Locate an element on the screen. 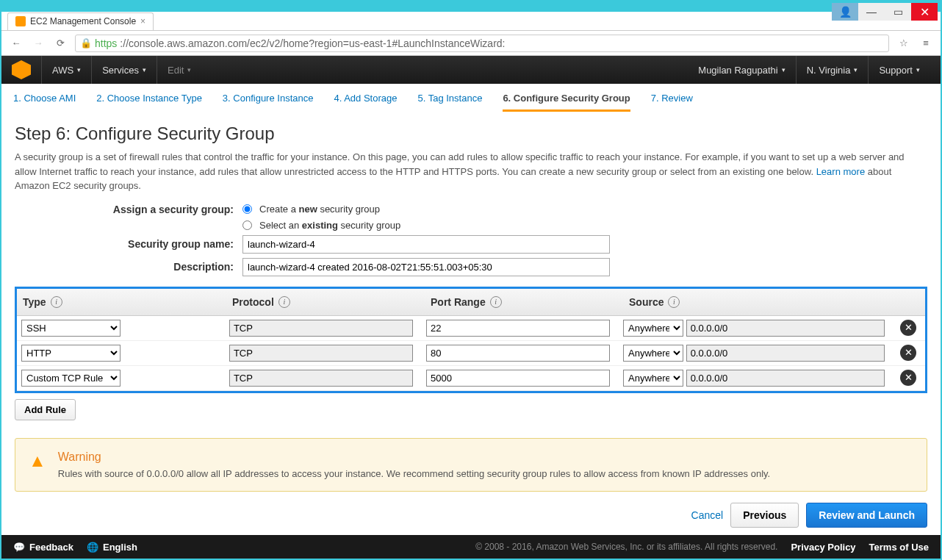 The width and height of the screenshot is (942, 560). th-protocol: Protocol is located at coordinates (253, 302).